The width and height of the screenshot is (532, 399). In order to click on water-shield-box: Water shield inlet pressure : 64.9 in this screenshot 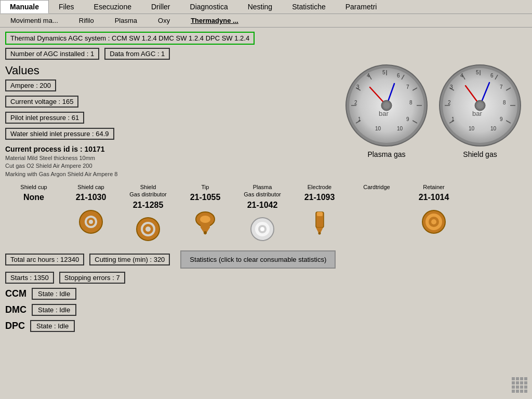, I will do `click(60, 134)`.